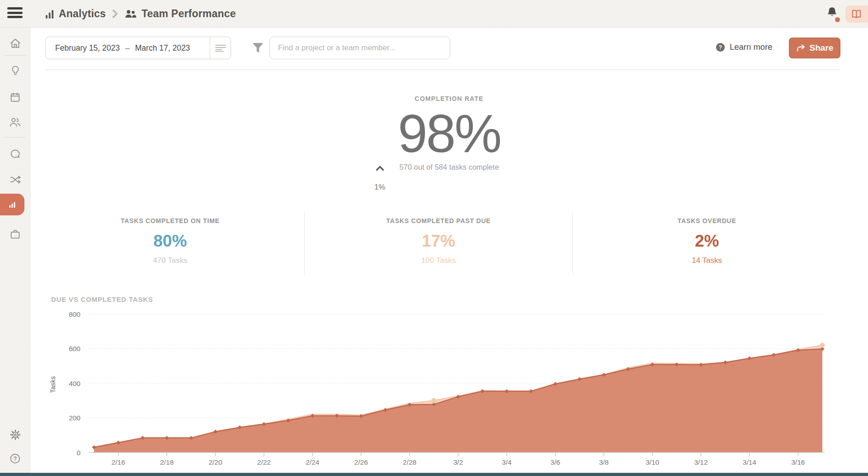 The image size is (868, 476). I want to click on svg-text: 2/18, so click(167, 462).